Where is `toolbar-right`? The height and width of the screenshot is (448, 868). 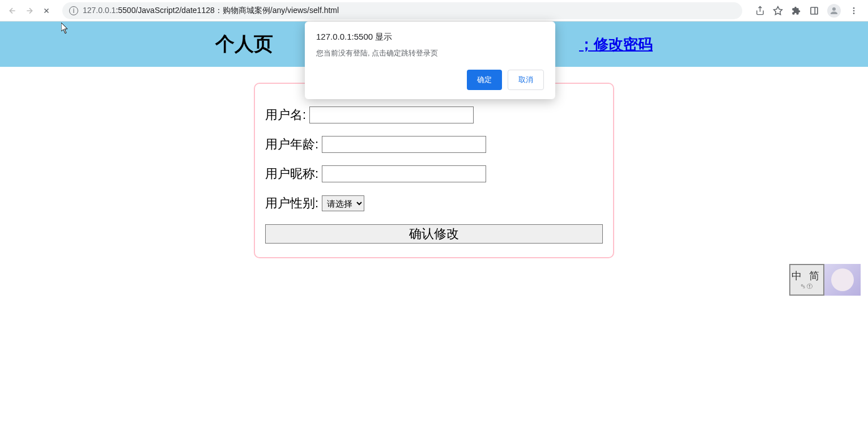 toolbar-right is located at coordinates (807, 11).